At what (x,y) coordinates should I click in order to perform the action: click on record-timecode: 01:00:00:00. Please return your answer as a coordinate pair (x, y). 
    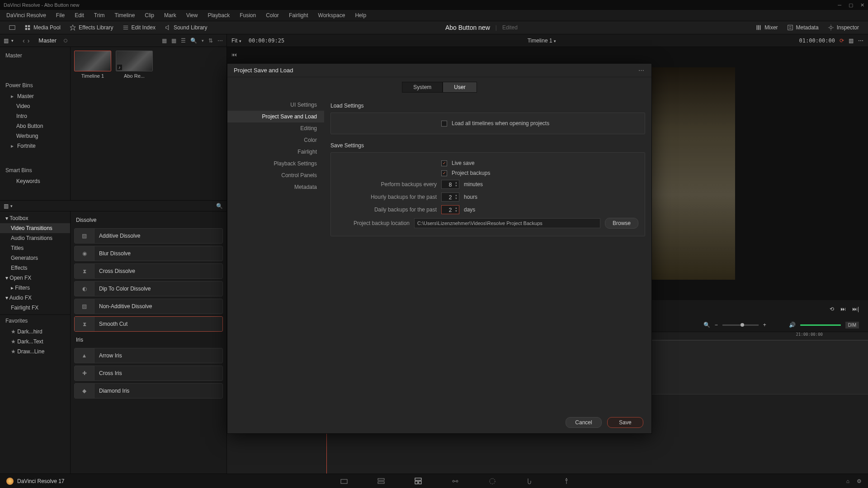
    Looking at the image, I should click on (817, 41).